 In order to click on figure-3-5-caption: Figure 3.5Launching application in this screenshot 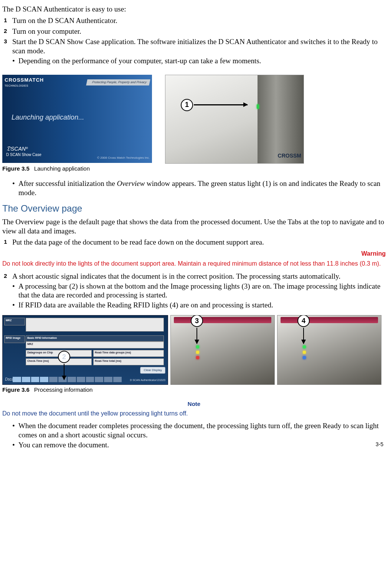, I will do `click(194, 169)`.